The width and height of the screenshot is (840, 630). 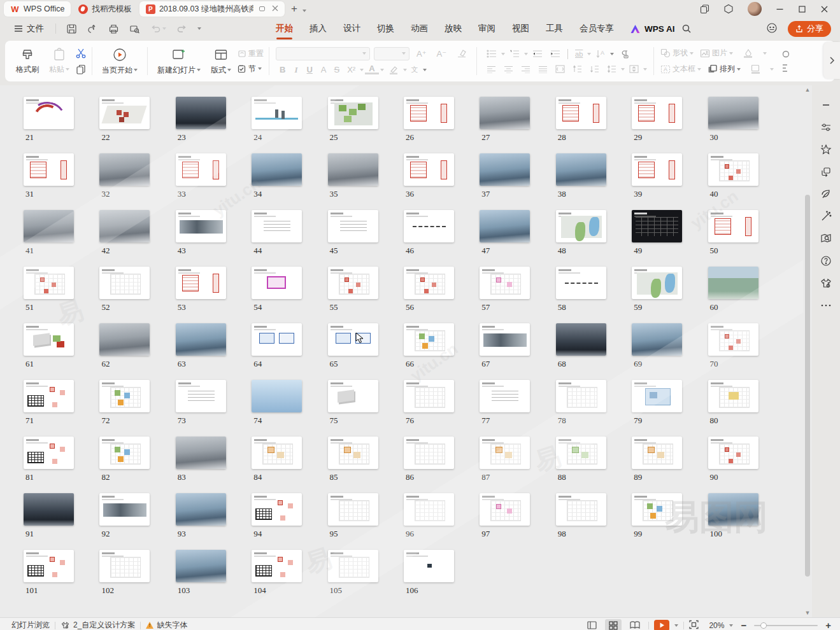 I want to click on slide-cell: 21, so click(x=61, y=125).